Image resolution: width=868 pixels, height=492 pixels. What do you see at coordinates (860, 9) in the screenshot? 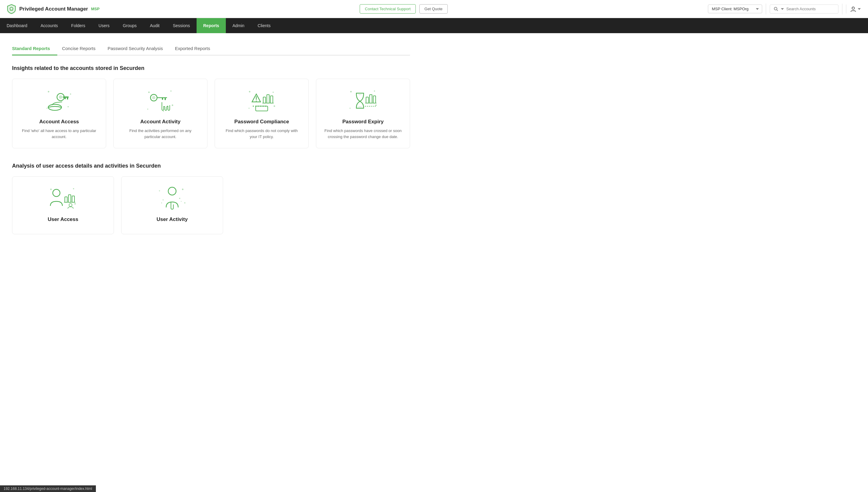
I see `chevron-down-icon2` at bounding box center [860, 9].